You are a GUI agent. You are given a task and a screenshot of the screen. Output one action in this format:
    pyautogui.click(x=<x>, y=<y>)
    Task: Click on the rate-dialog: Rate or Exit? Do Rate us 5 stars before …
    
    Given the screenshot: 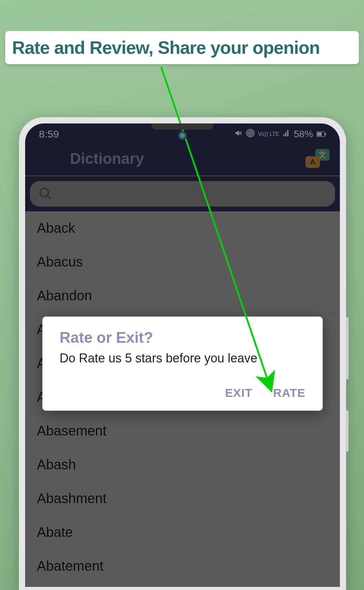 What is the action you would take?
    pyautogui.click(x=183, y=363)
    